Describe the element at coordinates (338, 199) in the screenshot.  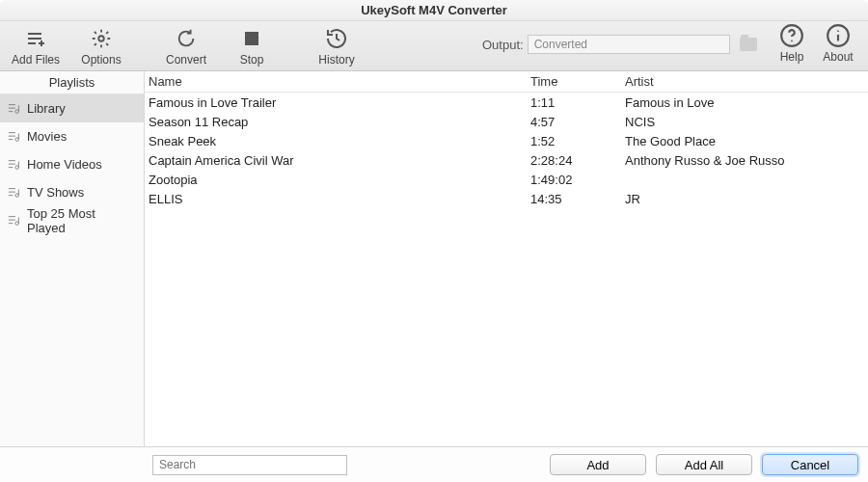
I see `cell-name: ELLIS` at that location.